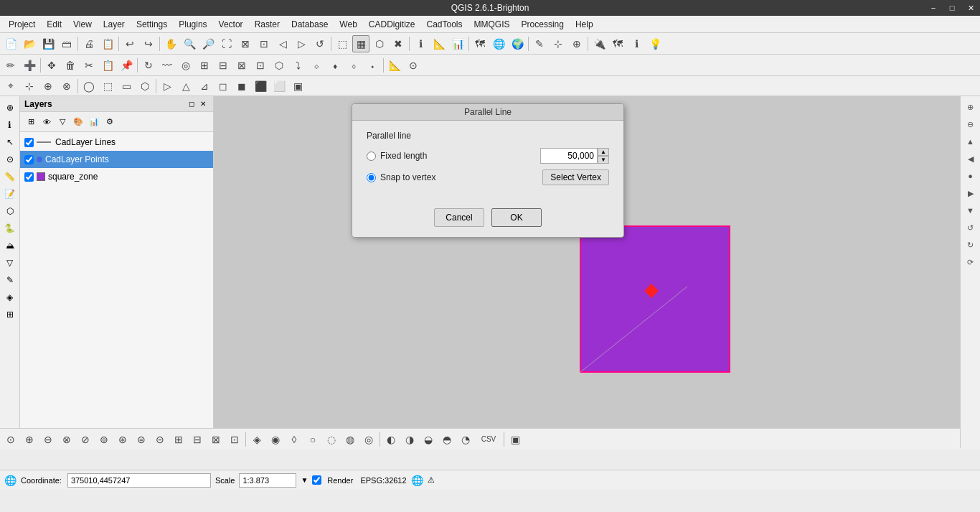  What do you see at coordinates (260, 65) in the screenshot?
I see `delete-part-button: ⊡` at bounding box center [260, 65].